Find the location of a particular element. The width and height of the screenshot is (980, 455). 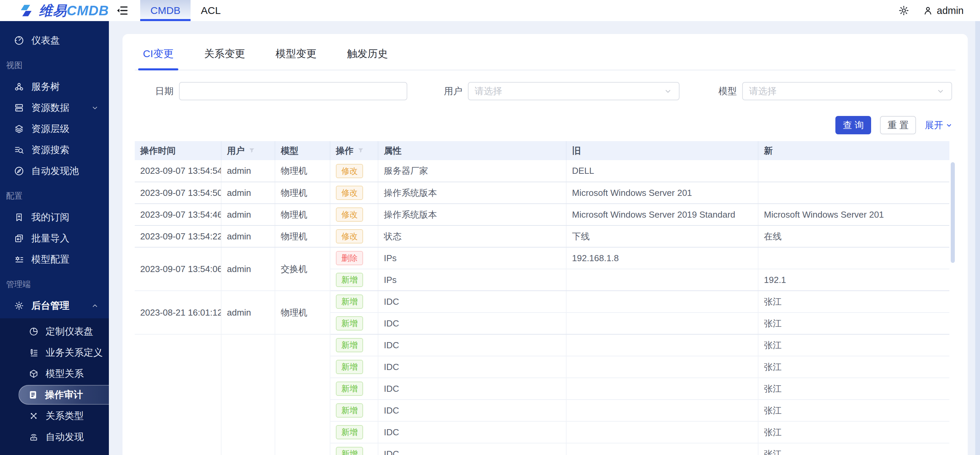

column-header-用户: 用户 is located at coordinates (248, 151).